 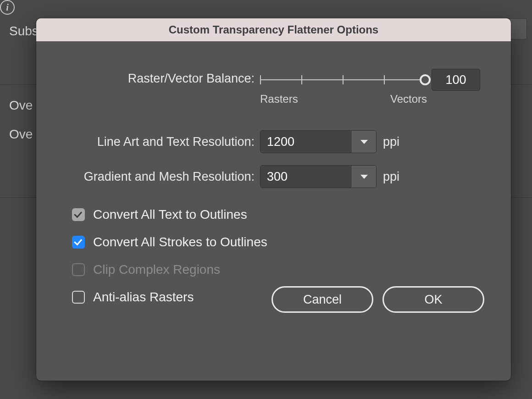 What do you see at coordinates (306, 177) in the screenshot?
I see `gradient-input: 300` at bounding box center [306, 177].